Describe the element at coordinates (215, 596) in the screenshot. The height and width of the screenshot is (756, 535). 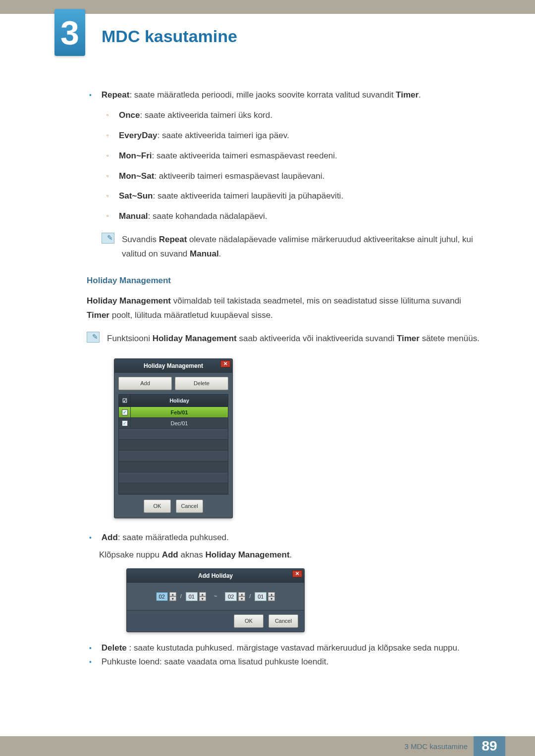
I see `add-holiday-body: 02 ▲▼ / 01 ▲▼ ~ 02 ▲▼ /` at that location.